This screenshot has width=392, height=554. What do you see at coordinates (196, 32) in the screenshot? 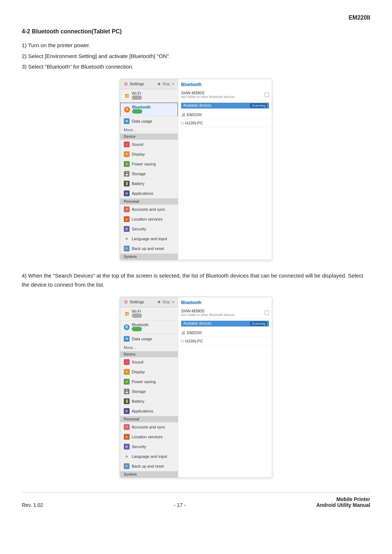
I see `section-title: 4-2 Bluetooth connection(Tablet PC)` at bounding box center [196, 32].